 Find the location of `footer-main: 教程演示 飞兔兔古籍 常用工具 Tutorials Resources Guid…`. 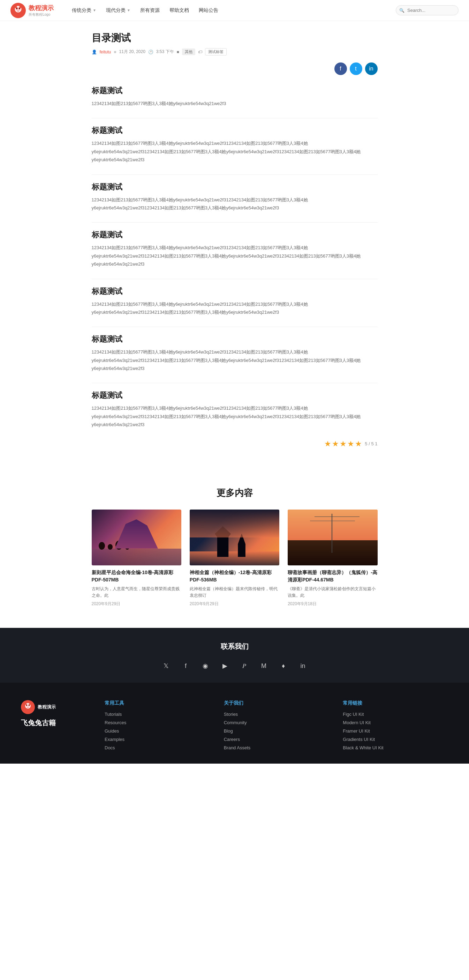

footer-main: 教程演示 飞兔兔古籍 常用工具 Tutorials Resources Guid… is located at coordinates (234, 723).